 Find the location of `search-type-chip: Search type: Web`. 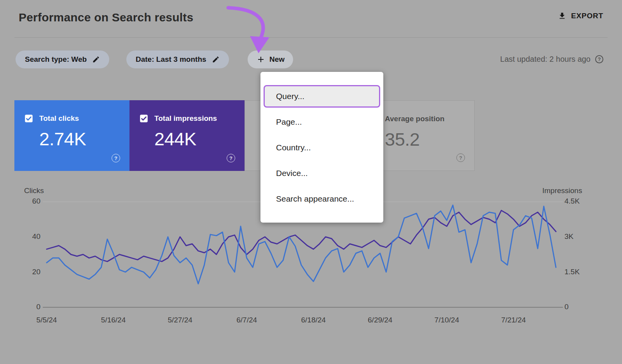

search-type-chip: Search type: Web is located at coordinates (62, 59).